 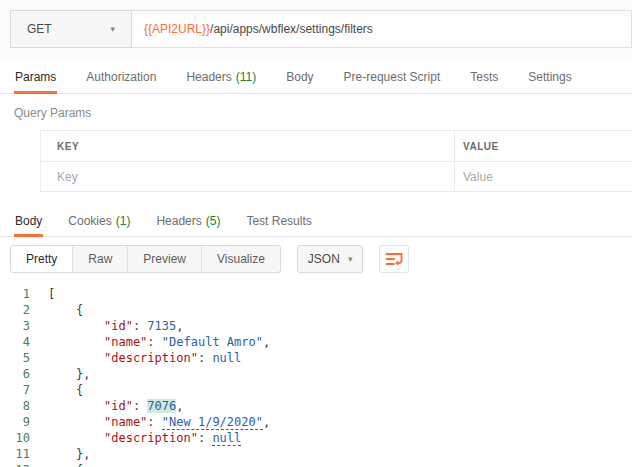 What do you see at coordinates (316, 326) in the screenshot?
I see `code-line: 3"id": 7135,` at bounding box center [316, 326].